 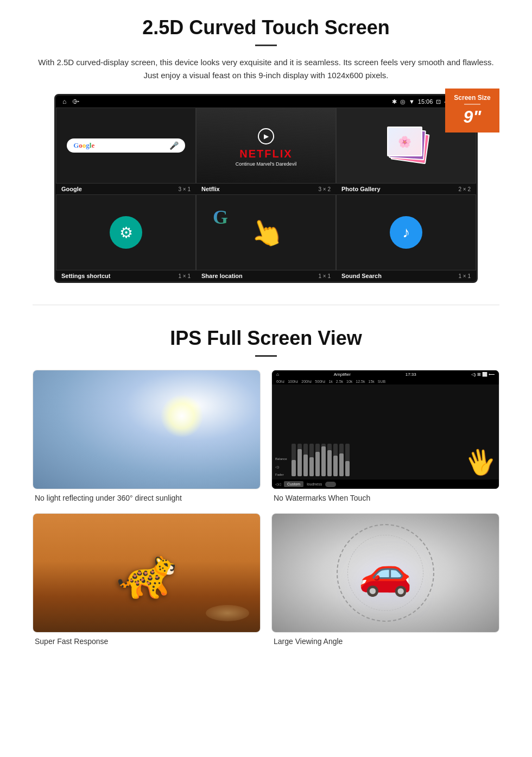 What do you see at coordinates (314, 484) in the screenshot?
I see `loudness-label: loudness` at bounding box center [314, 484].